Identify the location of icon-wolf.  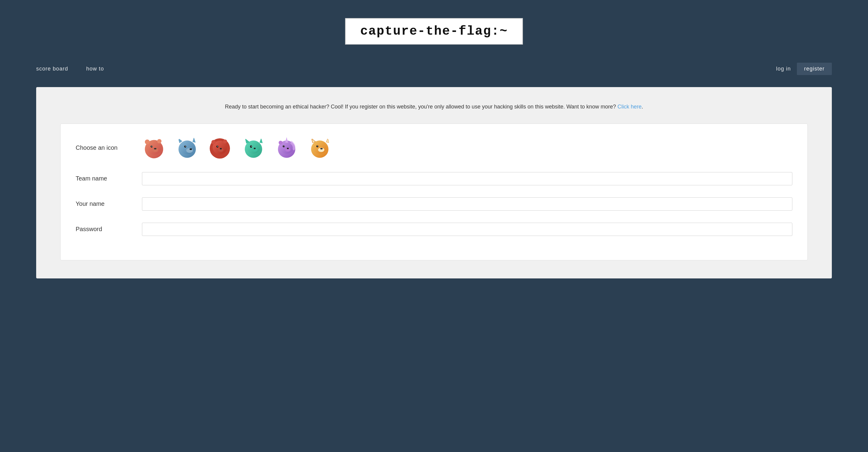
(187, 148).